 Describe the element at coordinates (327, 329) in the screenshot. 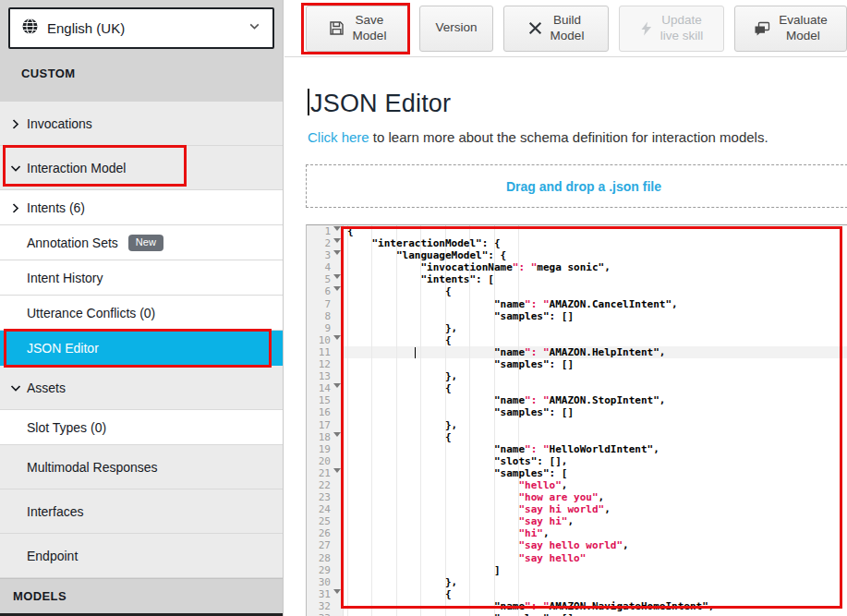

I see `line-number: 9` at that location.